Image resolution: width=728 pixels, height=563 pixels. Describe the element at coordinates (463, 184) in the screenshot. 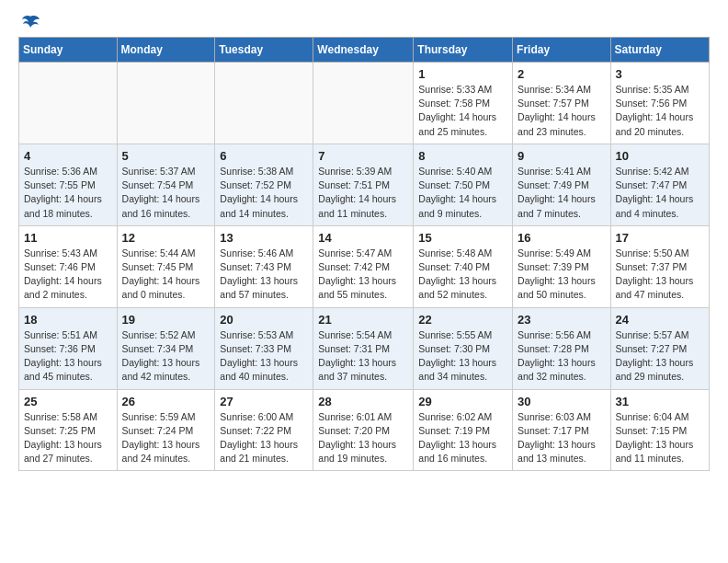

I see `calendar-cell: 8Sunrise: 5:40 AMSunset: 7:50 PMDaylight…` at that location.